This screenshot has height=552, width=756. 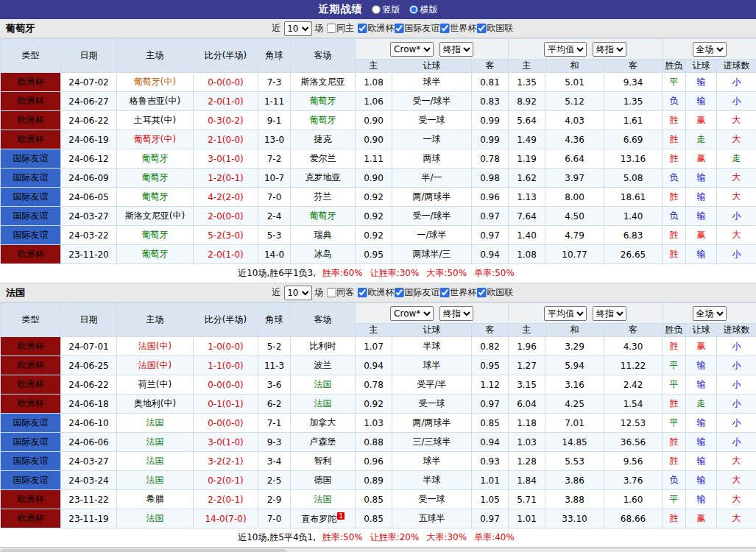 I want to click on euro-away-odds: 12.53, so click(x=633, y=423).